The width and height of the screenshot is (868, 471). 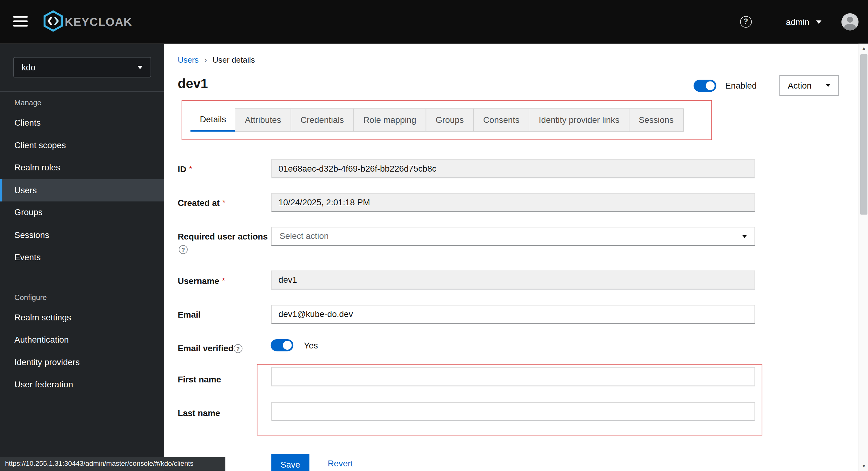 I want to click on sidebar-item-sessions: Sessions, so click(x=82, y=235).